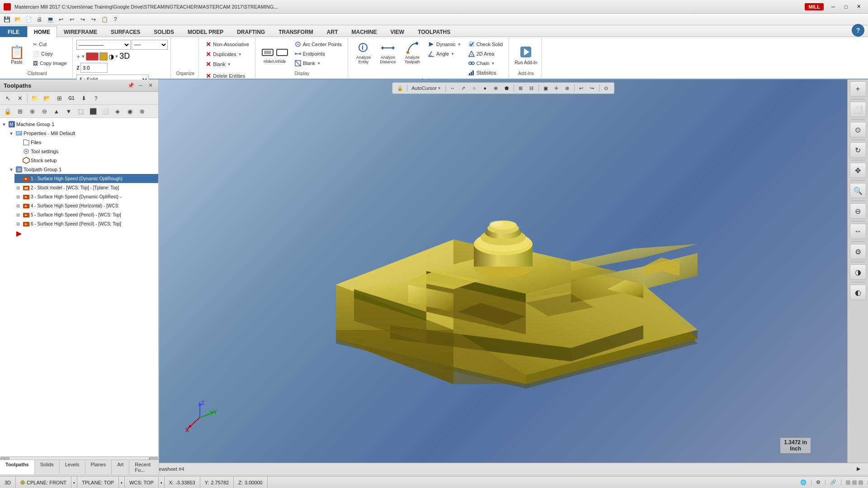 The width and height of the screenshot is (868, 488). Describe the element at coordinates (20, 98) in the screenshot. I see `tp-deselect-button: ✕` at that location.